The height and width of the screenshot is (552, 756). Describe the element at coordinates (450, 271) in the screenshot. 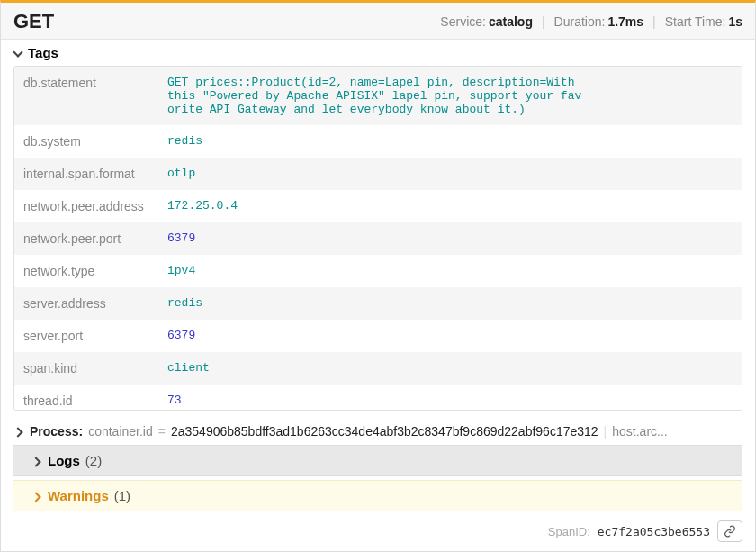

I see `tag-value: ipv4` at that location.